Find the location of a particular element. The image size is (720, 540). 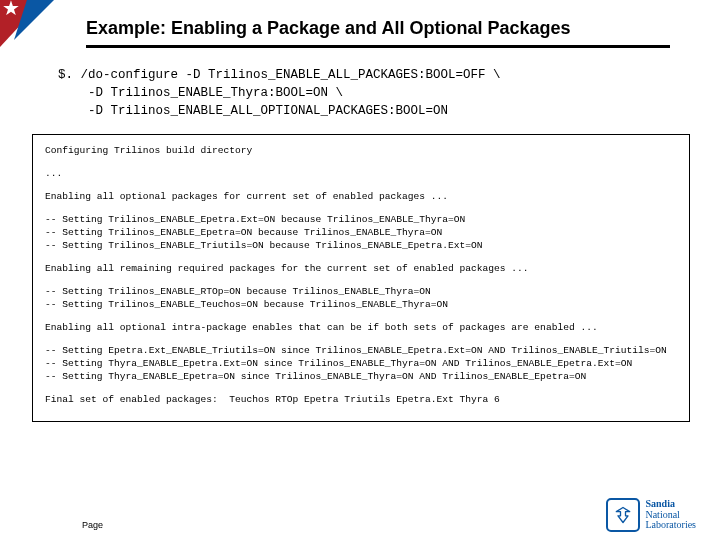

output-line: ... is located at coordinates (361, 174).